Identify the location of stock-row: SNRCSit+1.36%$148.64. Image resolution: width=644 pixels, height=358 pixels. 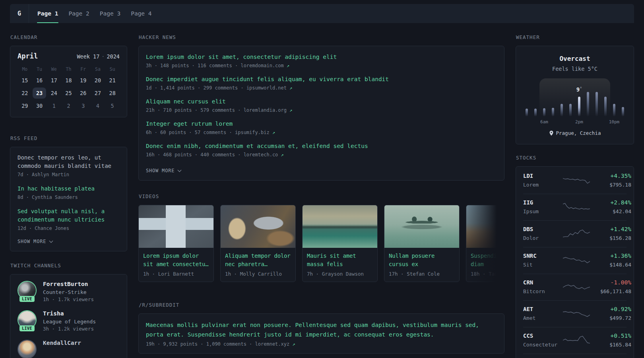
(575, 260).